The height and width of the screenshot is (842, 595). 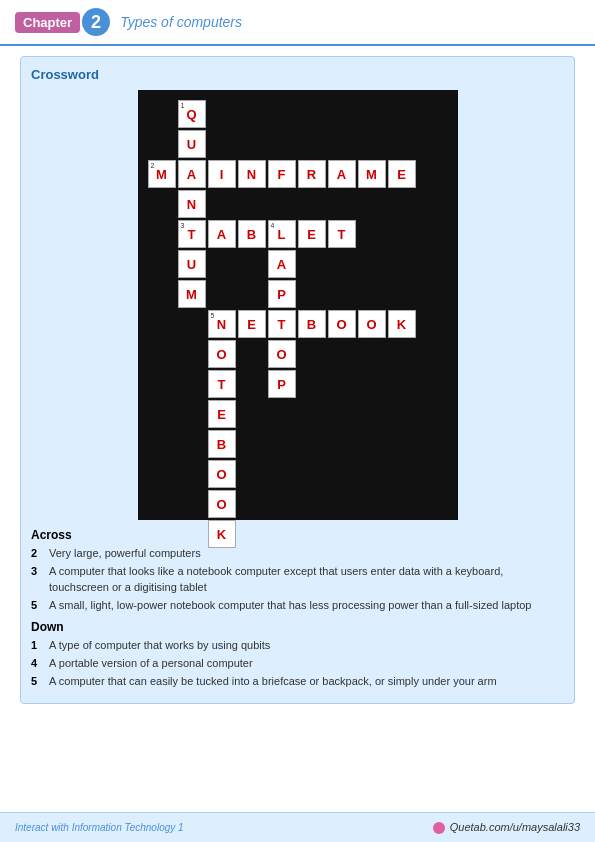 What do you see at coordinates (273, 226) in the screenshot?
I see `cell-clue-num: 4` at bounding box center [273, 226].